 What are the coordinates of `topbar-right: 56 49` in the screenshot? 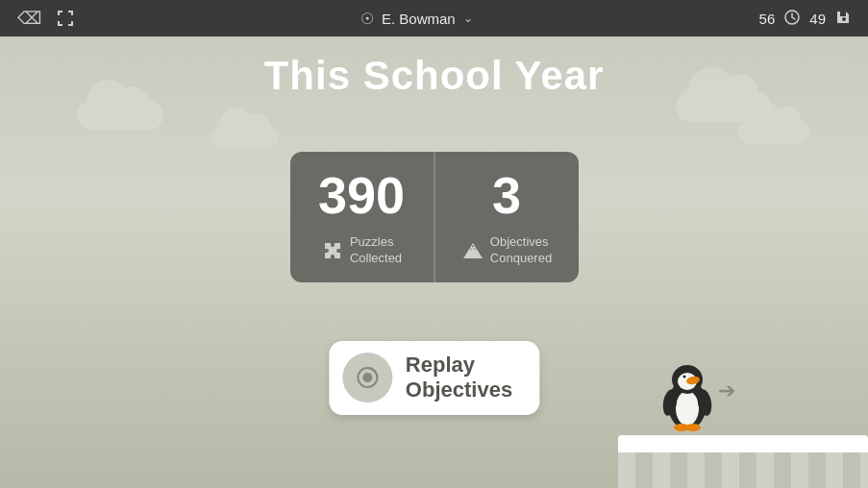 It's located at (806, 19).